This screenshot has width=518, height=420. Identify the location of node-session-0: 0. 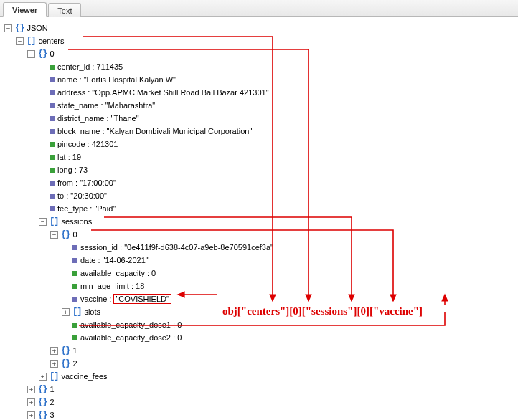
(75, 234).